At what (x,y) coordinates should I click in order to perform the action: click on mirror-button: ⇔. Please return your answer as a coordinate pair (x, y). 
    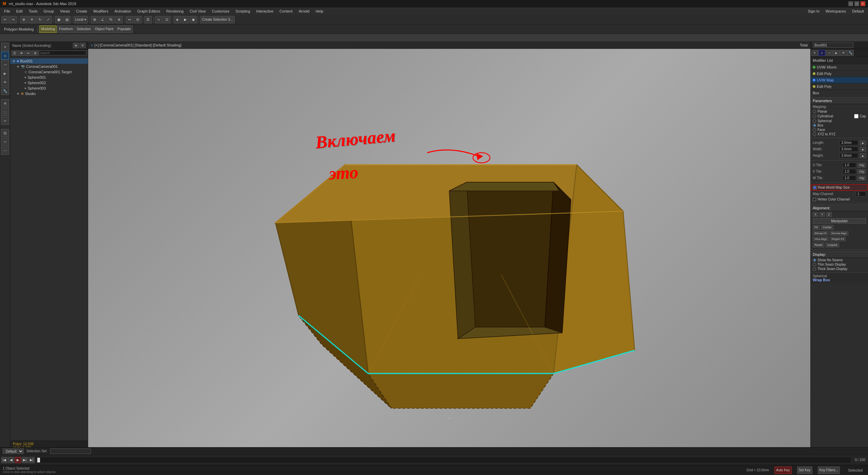
    Looking at the image, I should click on (130, 20).